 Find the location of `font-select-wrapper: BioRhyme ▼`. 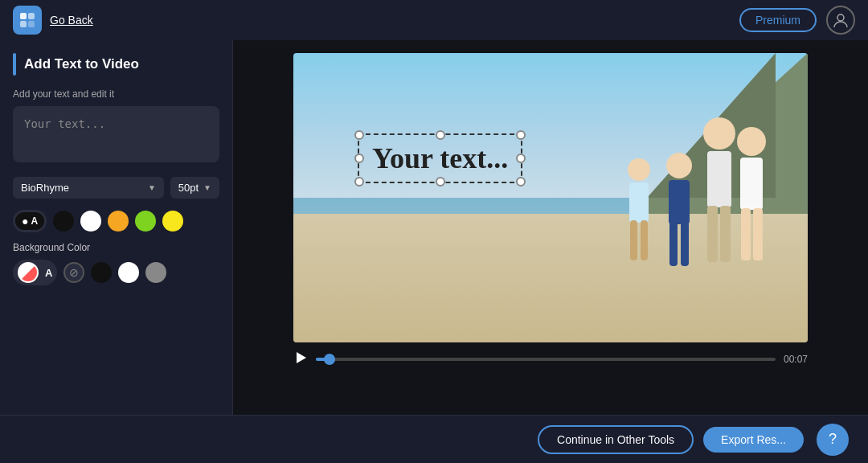

font-select-wrapper: BioRhyme ▼ is located at coordinates (88, 188).